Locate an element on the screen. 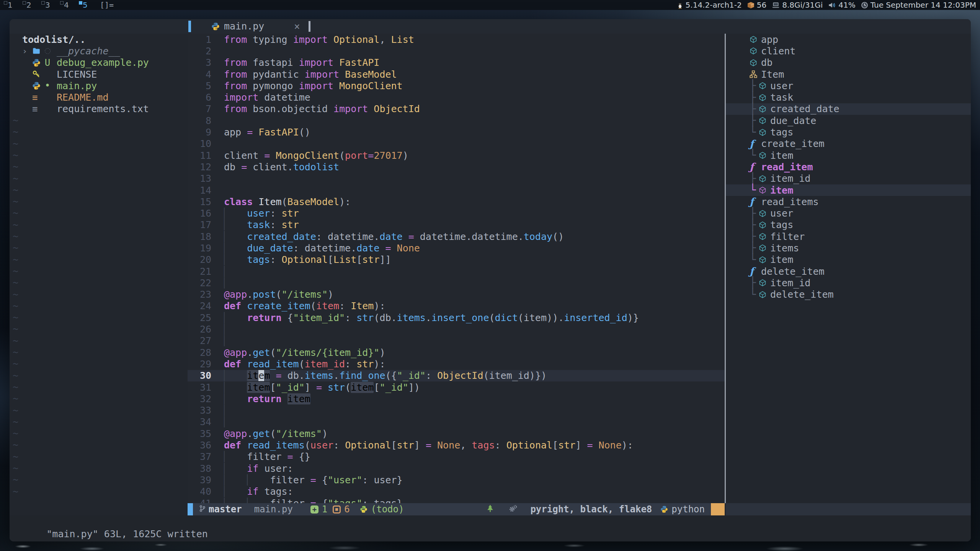  outline-item-read_item: ƒread_item is located at coordinates (848, 167).